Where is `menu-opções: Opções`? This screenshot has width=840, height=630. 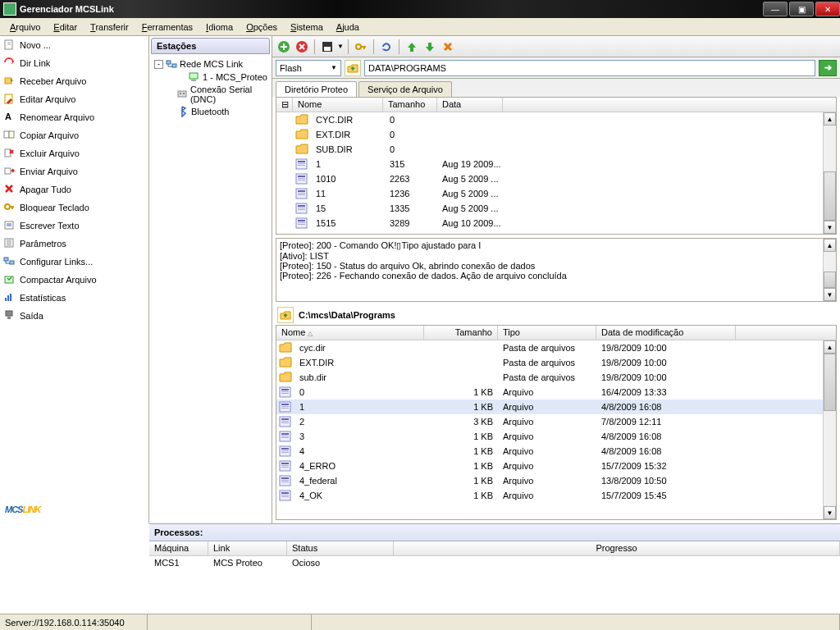
menu-opções: Opções is located at coordinates (262, 27).